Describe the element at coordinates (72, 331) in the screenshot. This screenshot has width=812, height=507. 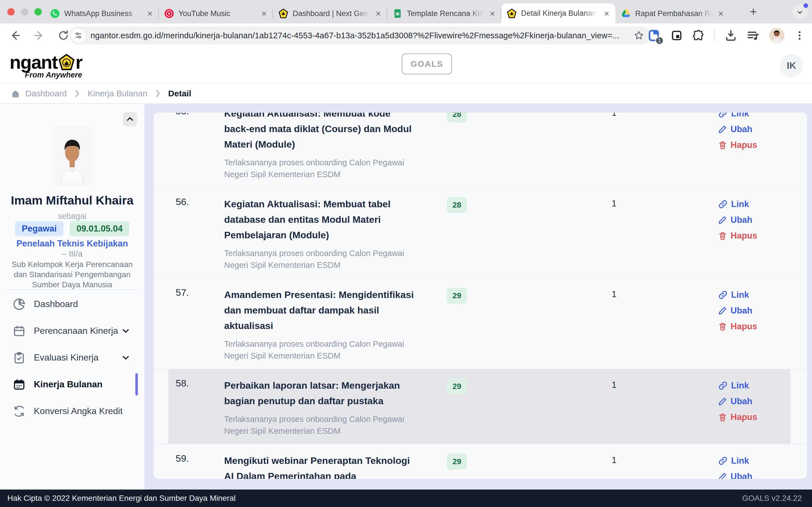
I see `sidebar-item-perencanaan-kinerja: Perencanaan Kinerja` at that location.